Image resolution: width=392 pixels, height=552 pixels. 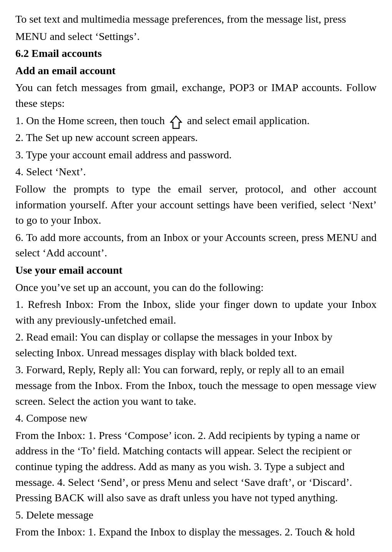 What do you see at coordinates (196, 532) in the screenshot?
I see `use5-detail: From the Inbox: 1. Expand the Inbox to d…` at bounding box center [196, 532].